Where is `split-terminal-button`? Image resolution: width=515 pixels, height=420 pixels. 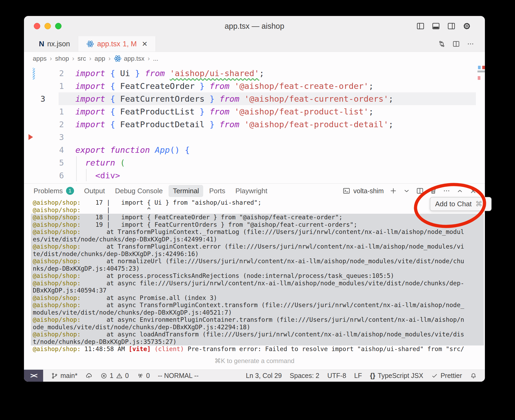 split-terminal-button is located at coordinates (420, 191).